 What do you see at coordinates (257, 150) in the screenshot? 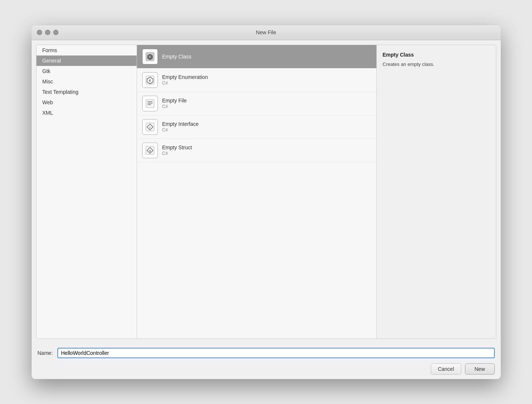
I see `template-item-empty-struct: S Empty Struct C#` at bounding box center [257, 150].